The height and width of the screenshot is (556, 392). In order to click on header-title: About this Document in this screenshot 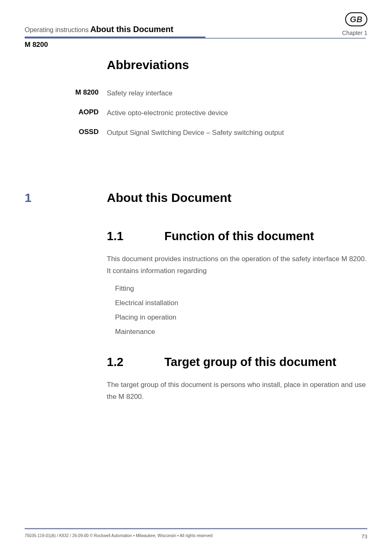, I will do `click(132, 30)`.